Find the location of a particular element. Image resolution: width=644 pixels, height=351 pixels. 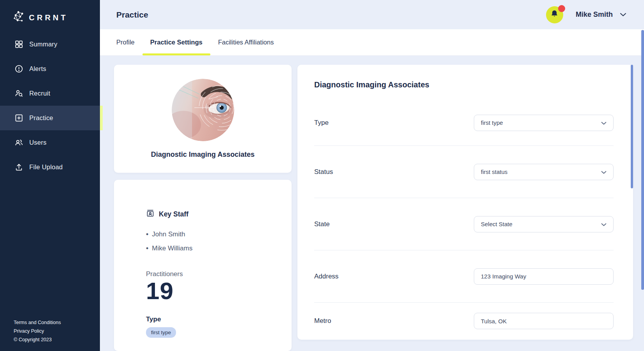

logo-text: CRRNT is located at coordinates (48, 18).